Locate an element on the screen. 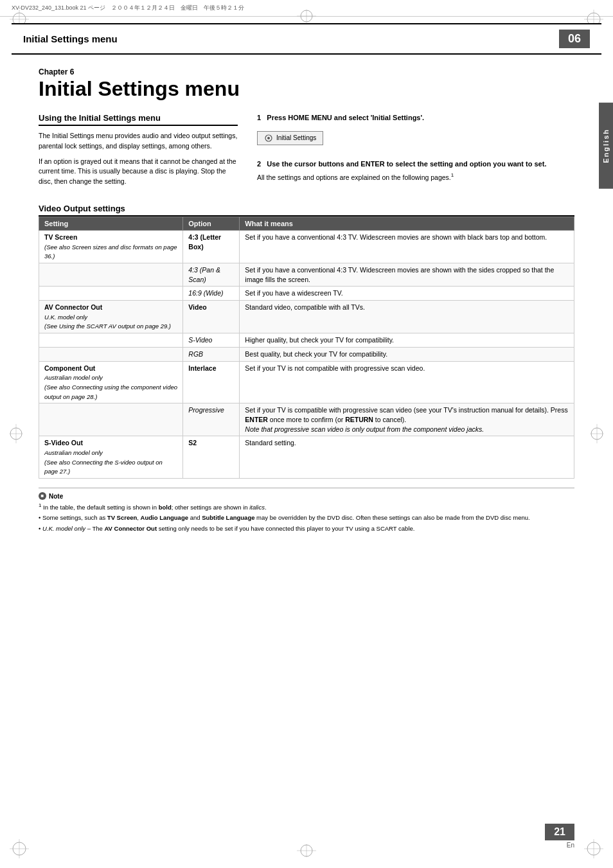  reg-mark-bm is located at coordinates (306, 851).